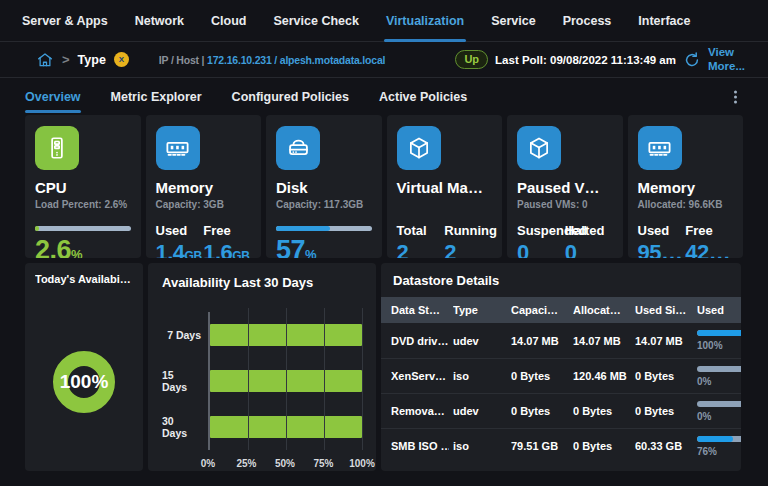  What do you see at coordinates (324, 228) in the screenshot?
I see `card-progress-bar` at bounding box center [324, 228].